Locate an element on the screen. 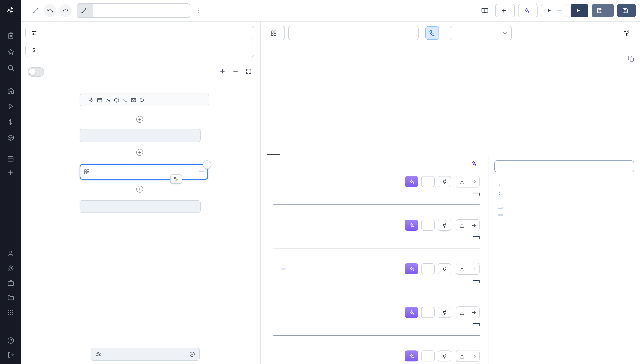  delete-step-x-icon is located at coordinates (207, 165).